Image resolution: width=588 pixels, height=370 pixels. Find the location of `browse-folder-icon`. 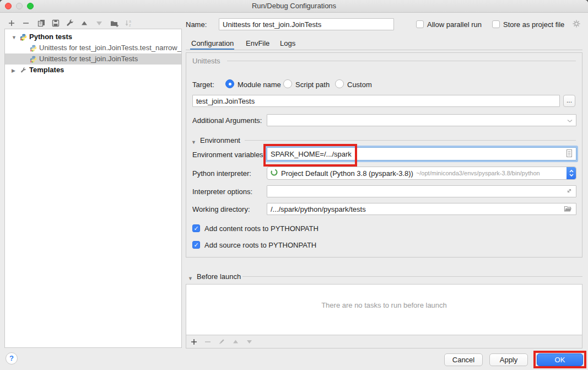

browse-folder-icon is located at coordinates (568, 210).